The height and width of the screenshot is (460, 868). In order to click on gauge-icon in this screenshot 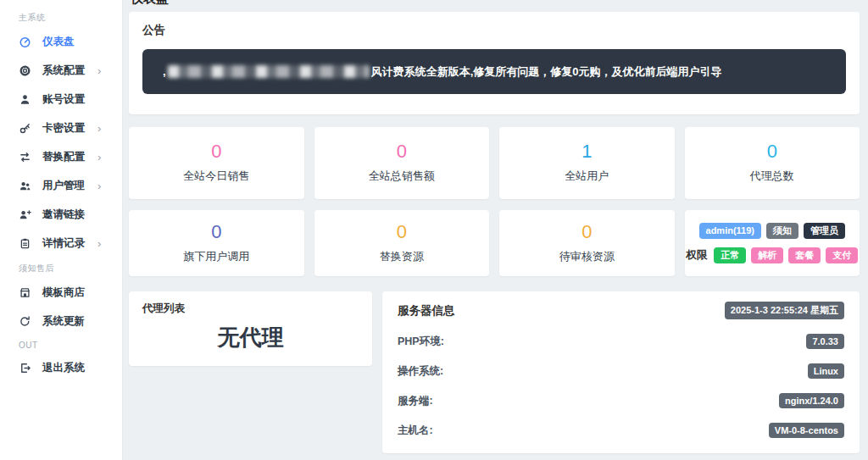, I will do `click(25, 42)`.